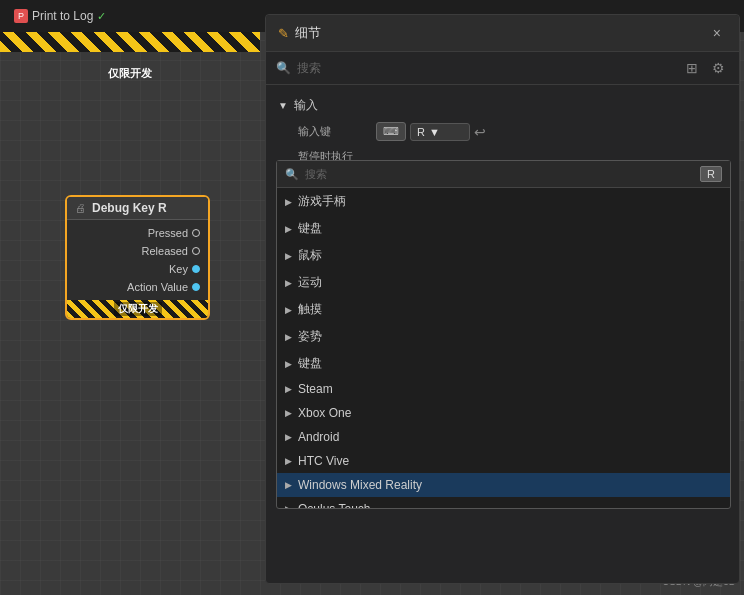 Image resolution: width=744 pixels, height=595 pixels. What do you see at coordinates (288, 485) in the screenshot?
I see `cat-wmr-triangle: ▶` at bounding box center [288, 485].